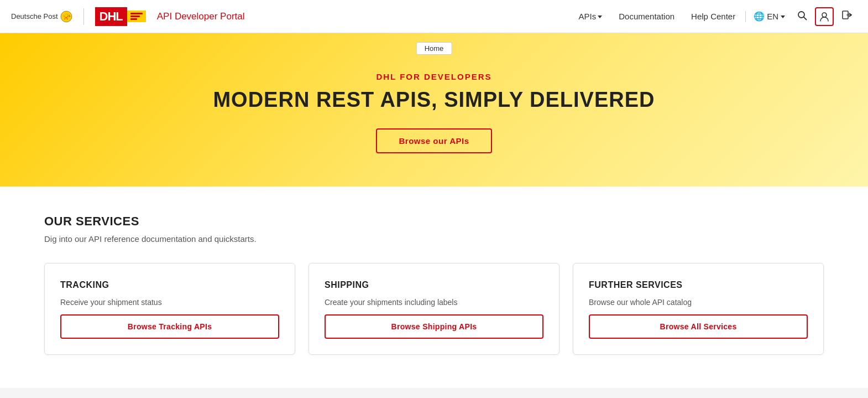 This screenshot has height=398, width=868. Describe the element at coordinates (434, 309) in the screenshot. I see `shipping-card: SHIPPING Create your shipments including…` at that location.